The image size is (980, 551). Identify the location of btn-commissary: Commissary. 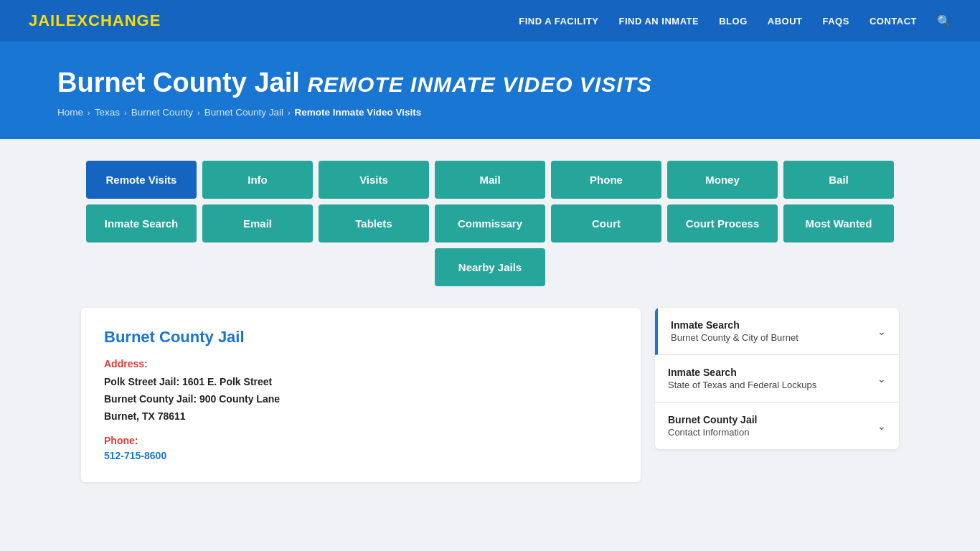
(490, 224).